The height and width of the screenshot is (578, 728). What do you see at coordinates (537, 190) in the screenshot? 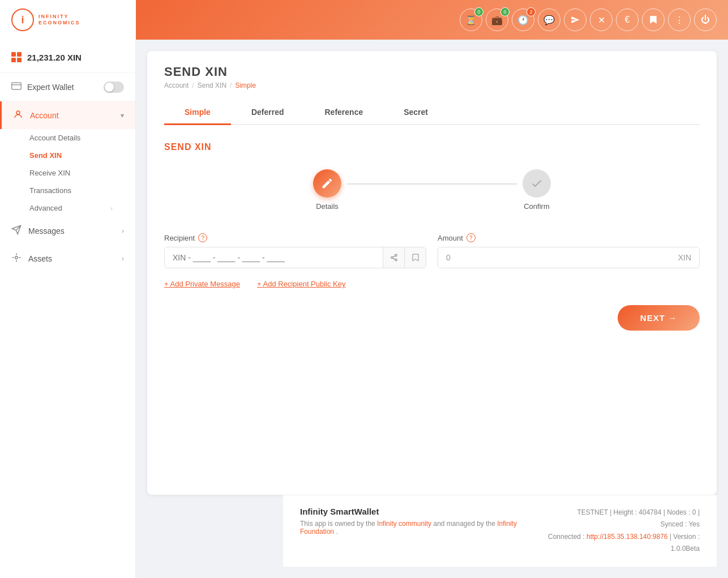
I see `step-confirm: Confirm` at bounding box center [537, 190].